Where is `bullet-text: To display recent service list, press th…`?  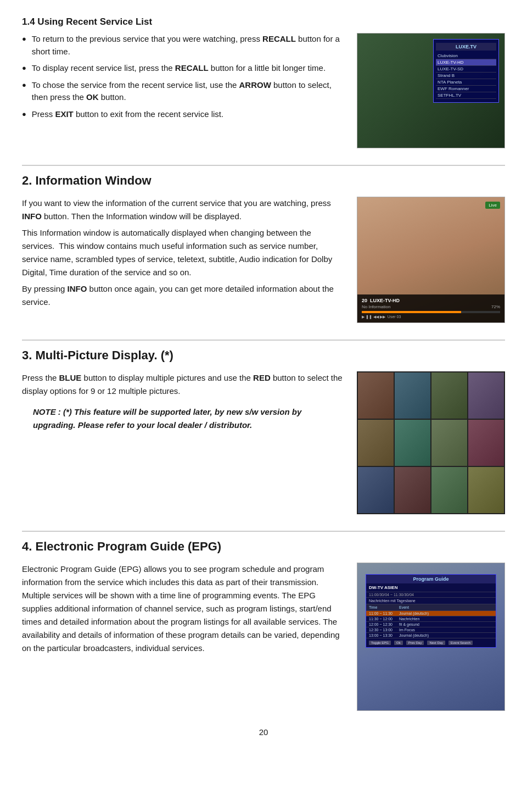
bullet-text: To display recent service list, press th… is located at coordinates (179, 68).